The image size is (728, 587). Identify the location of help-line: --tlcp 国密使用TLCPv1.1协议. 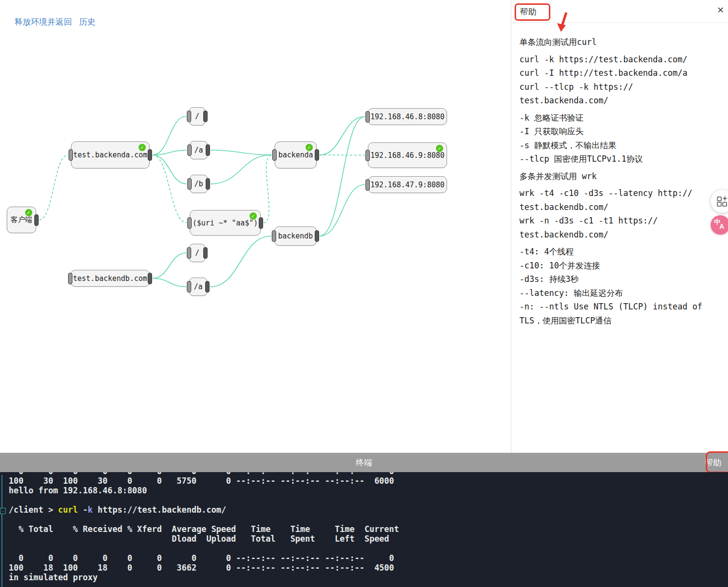
(620, 159).